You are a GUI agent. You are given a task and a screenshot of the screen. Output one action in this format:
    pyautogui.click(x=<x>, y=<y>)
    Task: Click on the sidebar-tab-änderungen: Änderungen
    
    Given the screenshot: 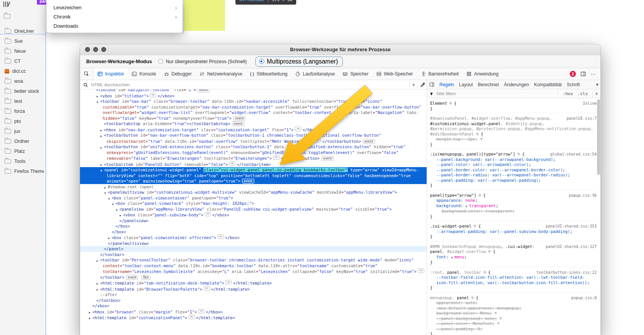 What is the action you would take?
    pyautogui.click(x=516, y=85)
    